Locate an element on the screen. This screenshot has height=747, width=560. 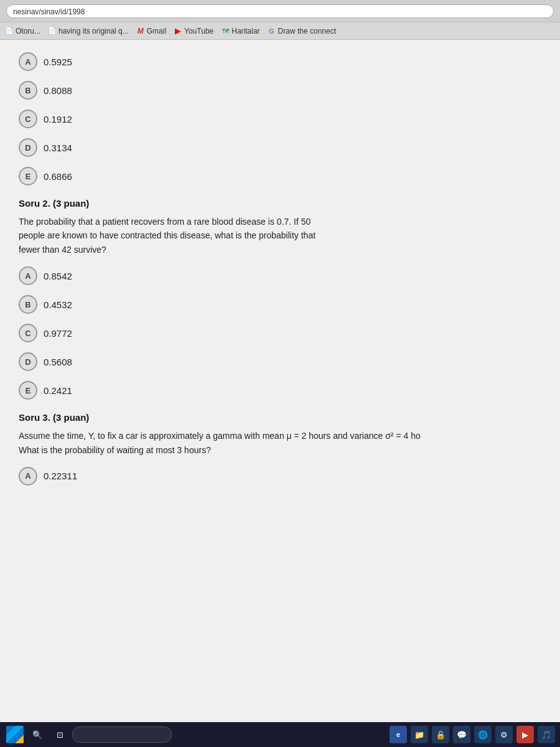
youtube-icon: ▶ is located at coordinates (178, 31).